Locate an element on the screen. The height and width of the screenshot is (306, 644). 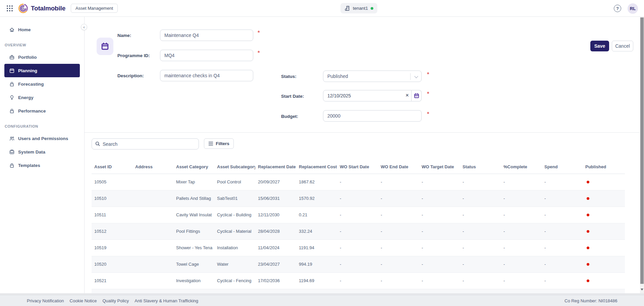
programme-id-field is located at coordinates (207, 55).